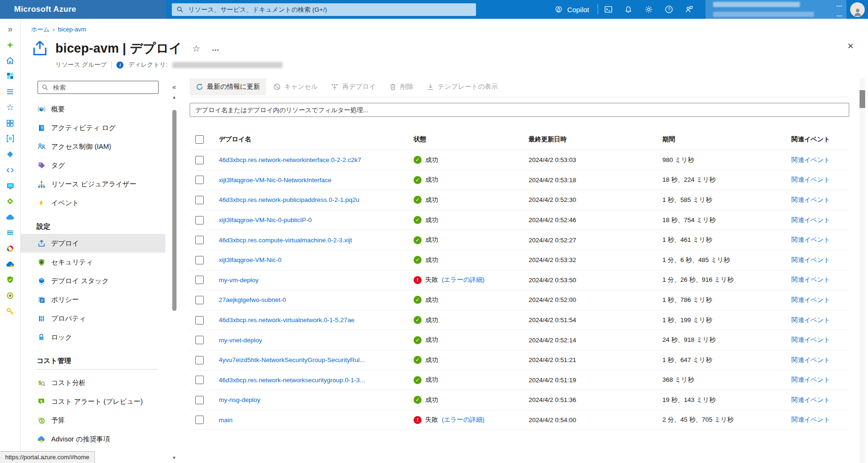 Image resolution: width=868 pixels, height=463 pixels. What do you see at coordinates (93, 401) in the screenshot?
I see `sidebar-item-cost-alerts: $コスト アラート (プレビュー)` at bounding box center [93, 401].